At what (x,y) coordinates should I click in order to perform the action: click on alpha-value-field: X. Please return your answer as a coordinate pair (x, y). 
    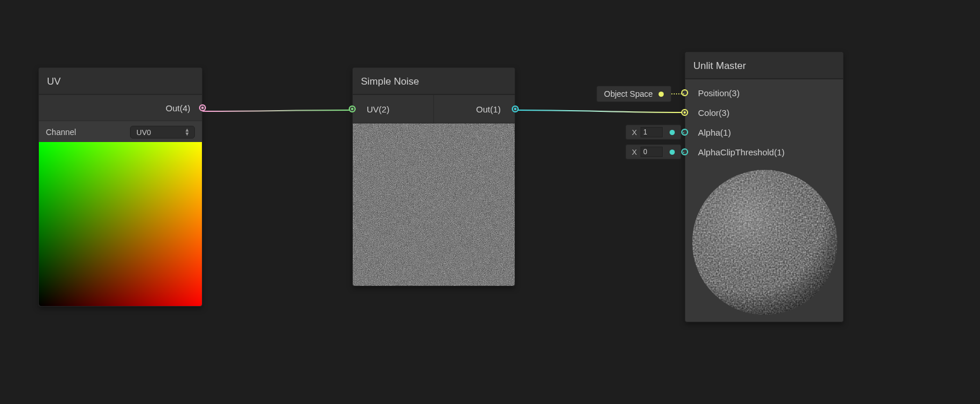
    Looking at the image, I should click on (653, 132).